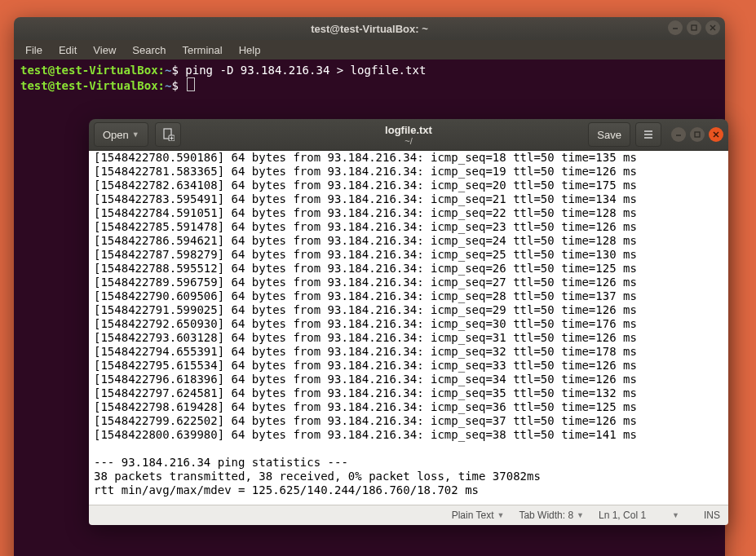 The width and height of the screenshot is (756, 556). What do you see at coordinates (473, 515) in the screenshot?
I see `syntax-label: Plain Text` at bounding box center [473, 515].